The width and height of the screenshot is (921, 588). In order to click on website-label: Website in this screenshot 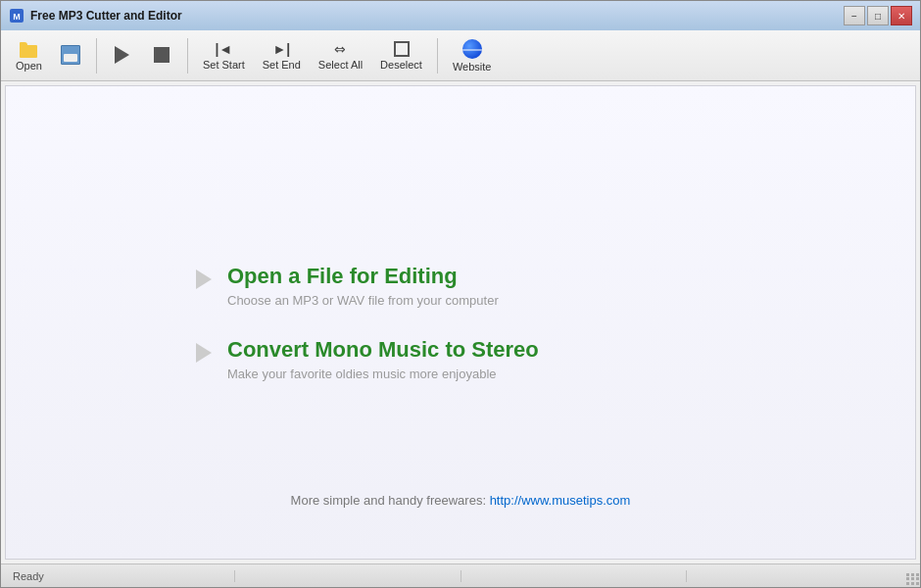, I will do `click(472, 67)`.